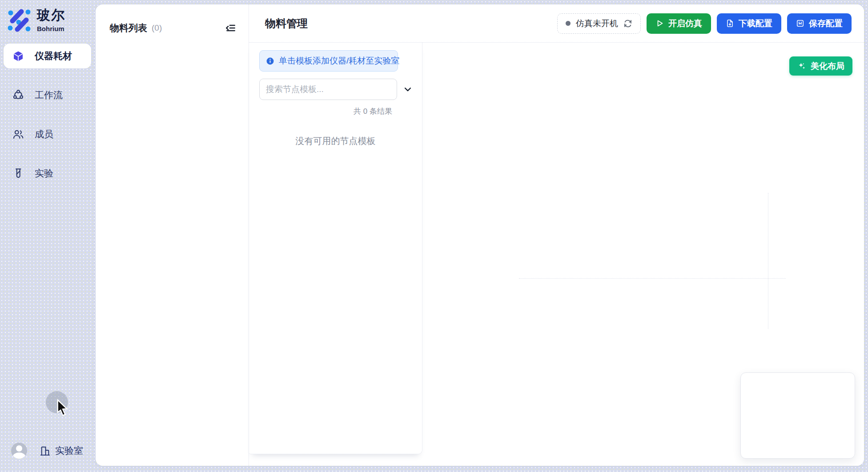 This screenshot has height=472, width=868. What do you see at coordinates (61, 451) in the screenshot?
I see `lab-entry: 实验室` at bounding box center [61, 451].